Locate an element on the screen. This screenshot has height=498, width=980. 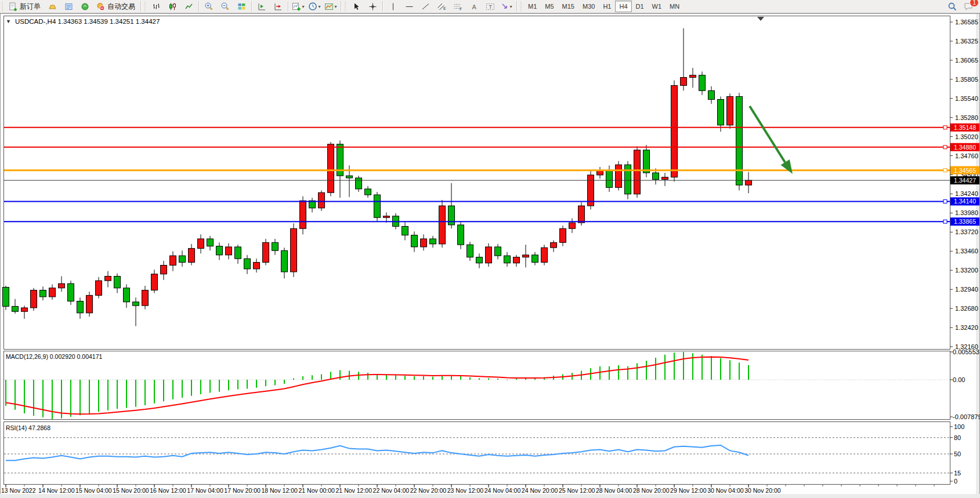
tile-windows-button is located at coordinates (241, 6).